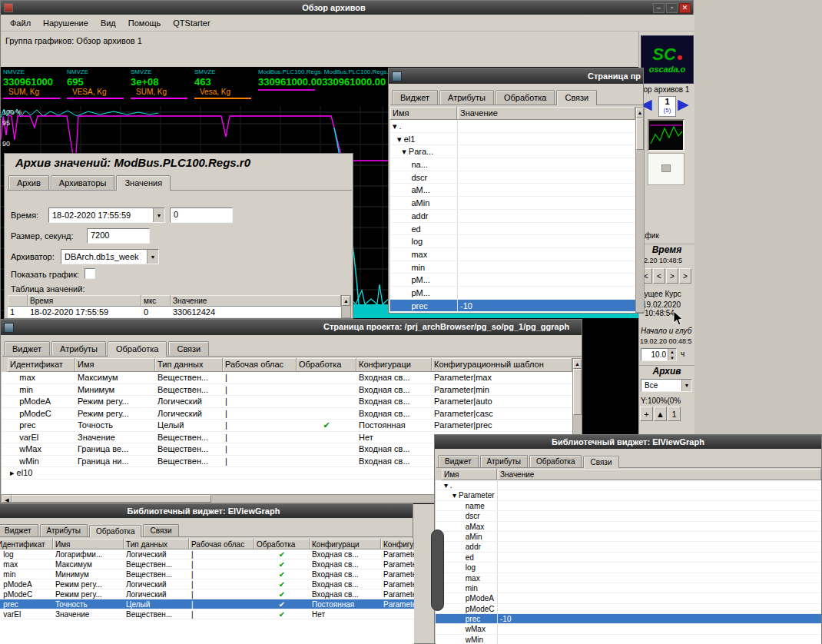  Describe the element at coordinates (287, 414) in the screenshot. I see `table-row: pModeC Режим регу... Логический | Входна…` at that location.